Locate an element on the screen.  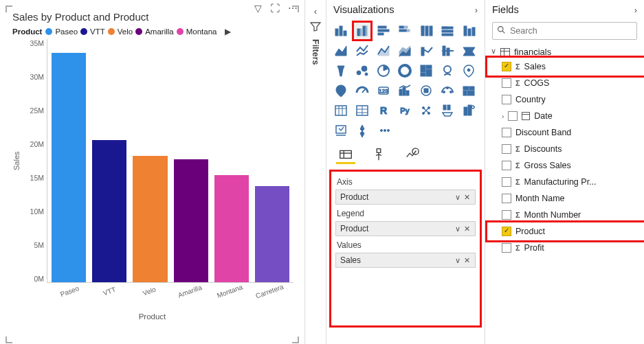
bar-vtt is located at coordinates (109, 211).